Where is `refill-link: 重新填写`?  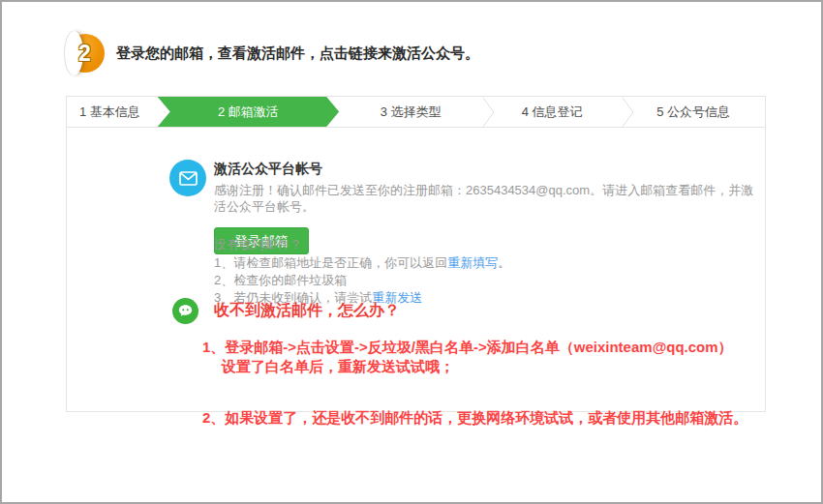 refill-link: 重新填写 is located at coordinates (472, 263).